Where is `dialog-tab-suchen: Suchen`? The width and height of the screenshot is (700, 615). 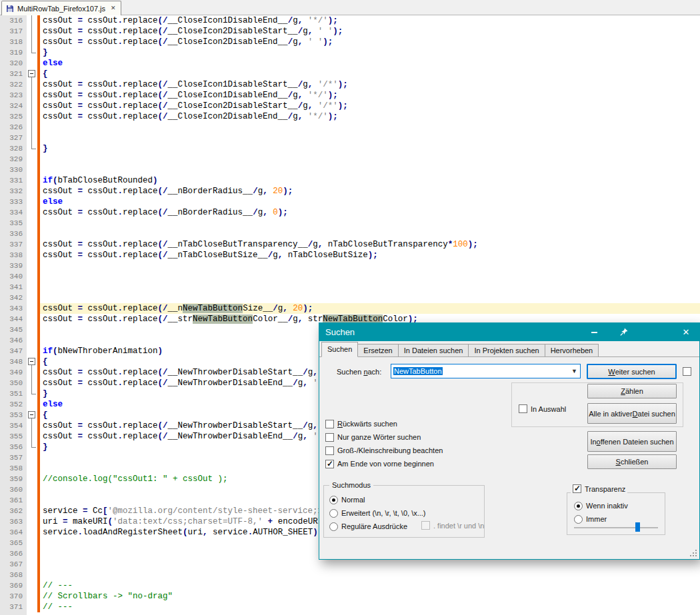
dialog-tab-suchen: Suchen is located at coordinates (340, 349).